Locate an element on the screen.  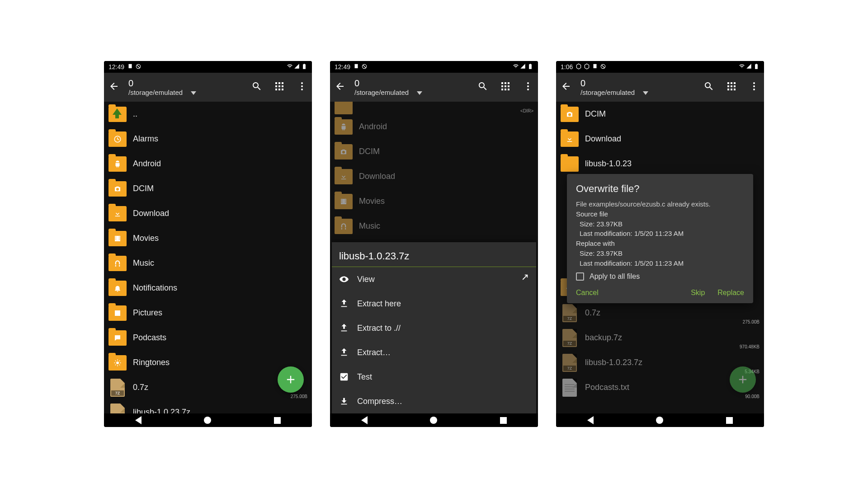
apply-all-label: Apply to all files is located at coordinates (615, 277).